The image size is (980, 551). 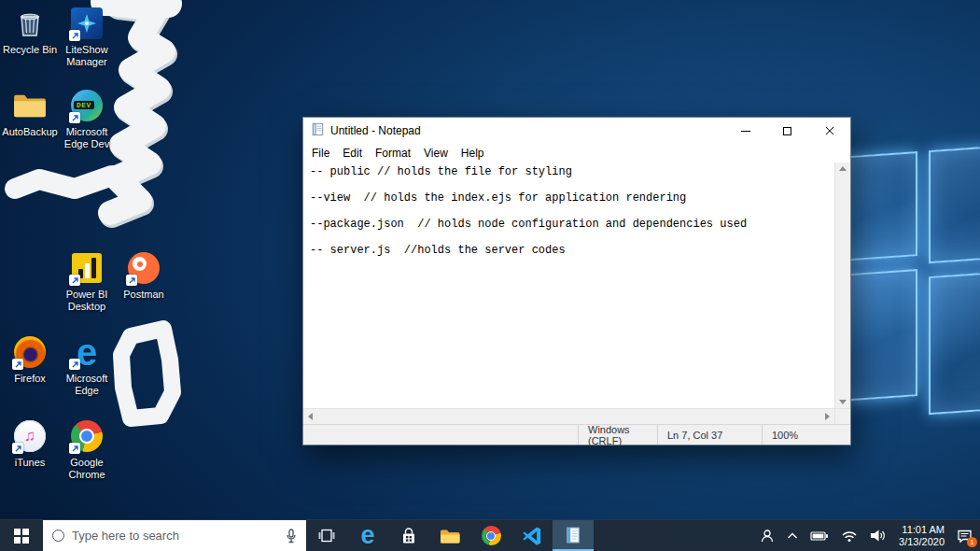 I want to click on clock-time: 11:01 AM, so click(x=922, y=530).